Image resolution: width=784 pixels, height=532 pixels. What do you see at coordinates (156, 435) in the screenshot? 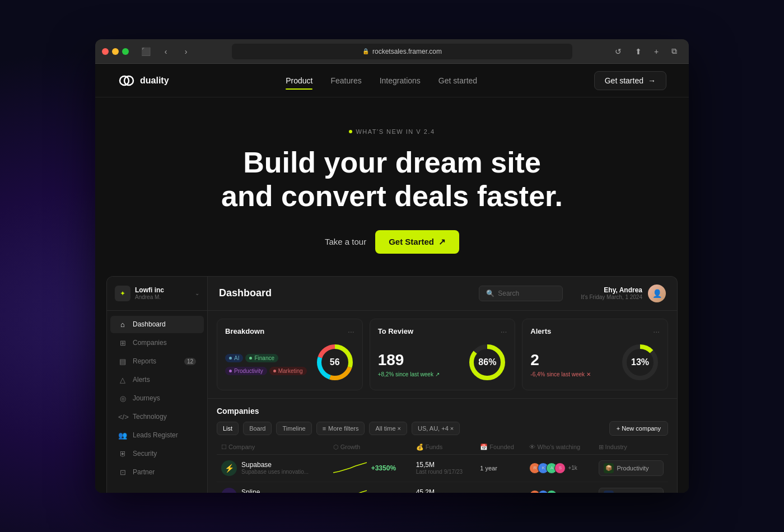
I see `sidebar-label-leads: Leads Register` at bounding box center [156, 435].